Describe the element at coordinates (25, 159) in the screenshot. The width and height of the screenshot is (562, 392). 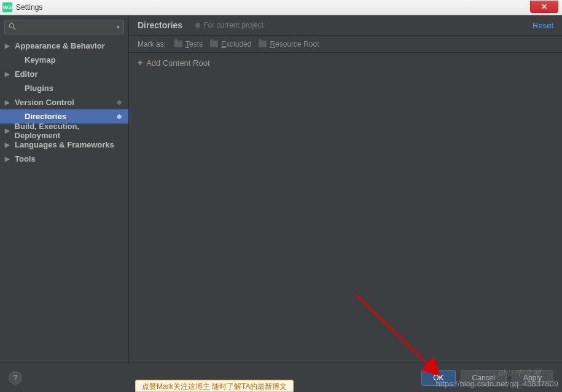
I see `tree-label: Tools` at that location.